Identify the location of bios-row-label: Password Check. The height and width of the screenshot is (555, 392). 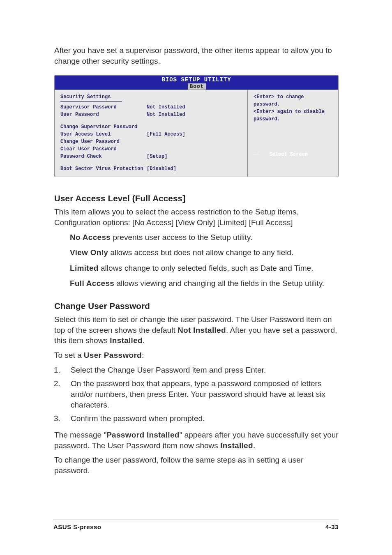
(104, 157).